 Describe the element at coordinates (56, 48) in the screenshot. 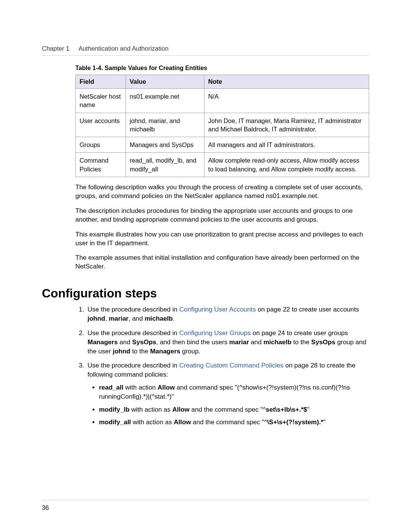

I see `chapter-label: Chapter 1` at that location.